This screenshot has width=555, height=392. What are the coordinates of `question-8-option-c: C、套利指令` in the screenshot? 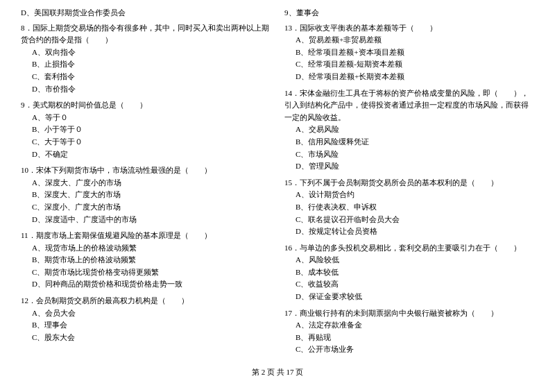 It's located at (146, 77).